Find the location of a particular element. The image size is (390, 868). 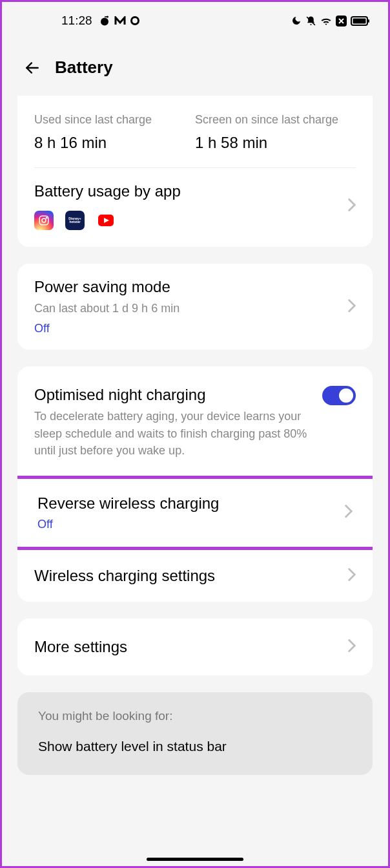

youtube-icon is located at coordinates (106, 220).